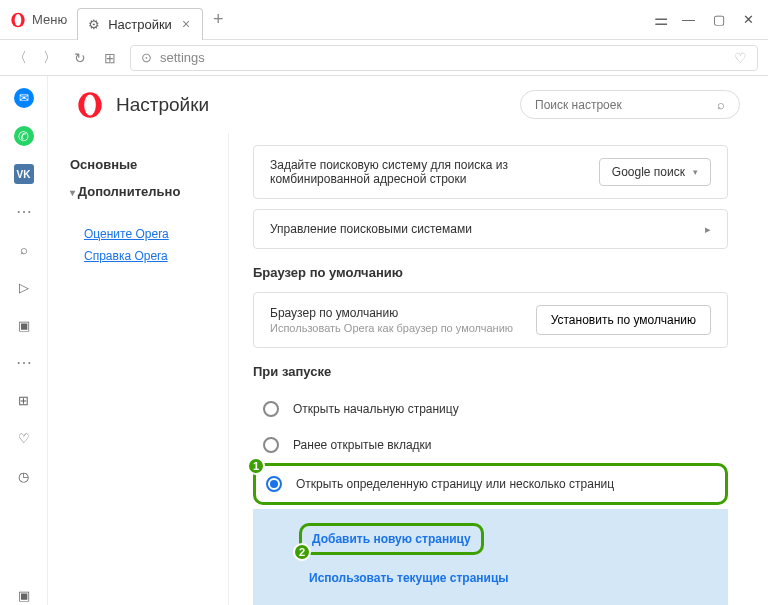 This screenshot has height=605, width=768. Describe the element at coordinates (624, 320) in the screenshot. I see `set-default-button: Установить по умолчанию` at that location.